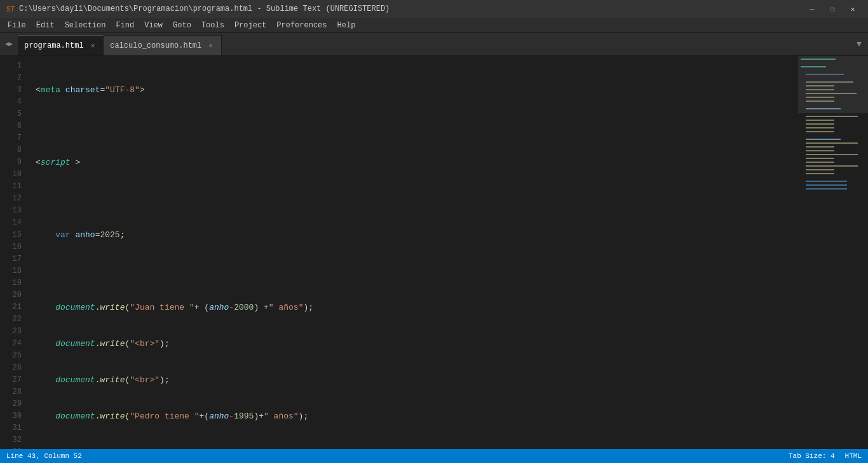 Image resolution: width=868 pixels, height=463 pixels. Describe the element at coordinates (825, 456) in the screenshot. I see `status-right: Tab Size: 4 HTML` at that location.